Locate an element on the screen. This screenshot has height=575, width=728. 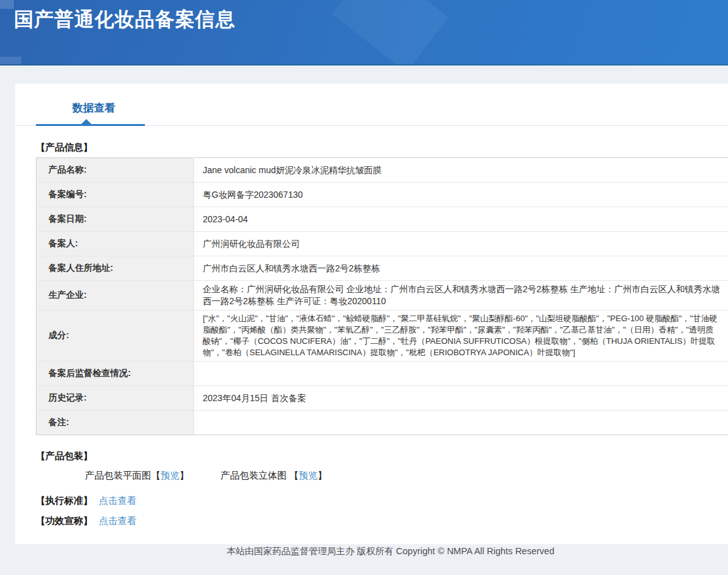
tab-underline is located at coordinates (372, 125).